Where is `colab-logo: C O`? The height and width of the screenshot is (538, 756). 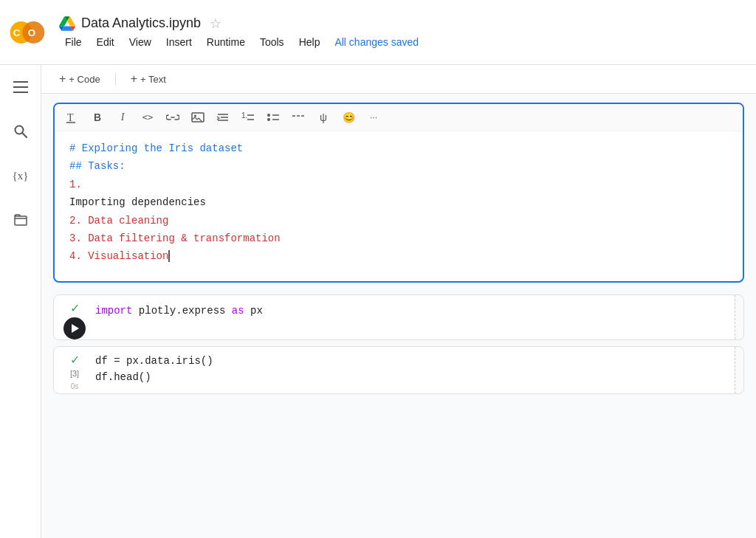
colab-logo: C O is located at coordinates (27, 32).